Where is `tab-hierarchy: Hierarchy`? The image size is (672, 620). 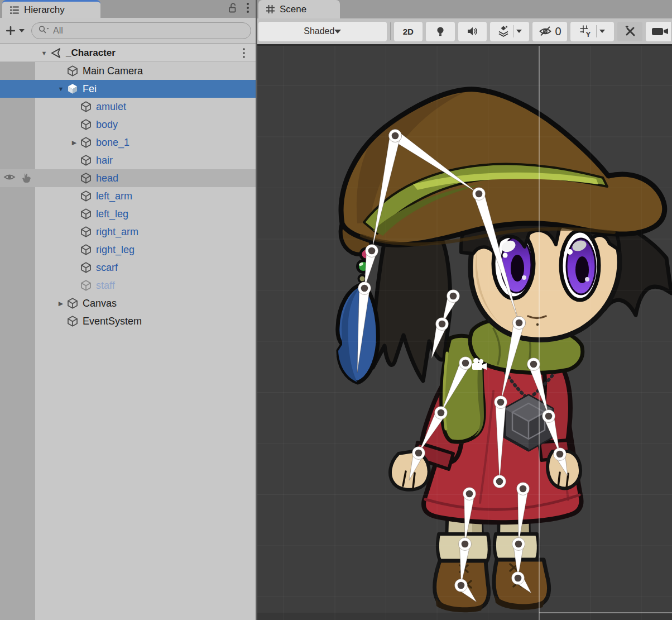 tab-hierarchy: Hierarchy is located at coordinates (51, 9).